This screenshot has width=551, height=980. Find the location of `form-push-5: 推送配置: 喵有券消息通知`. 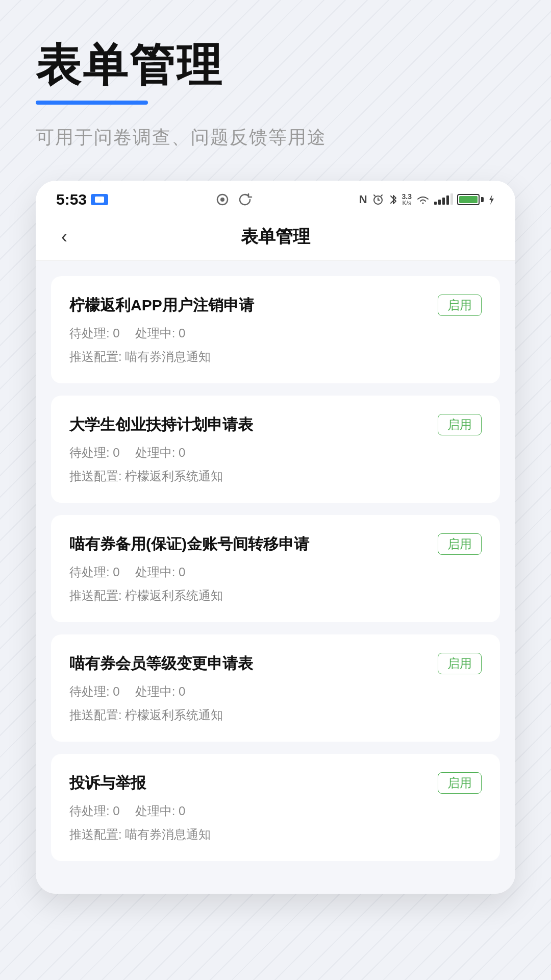

form-push-5: 推送配置: 喵有券消息通知 is located at coordinates (276, 835).